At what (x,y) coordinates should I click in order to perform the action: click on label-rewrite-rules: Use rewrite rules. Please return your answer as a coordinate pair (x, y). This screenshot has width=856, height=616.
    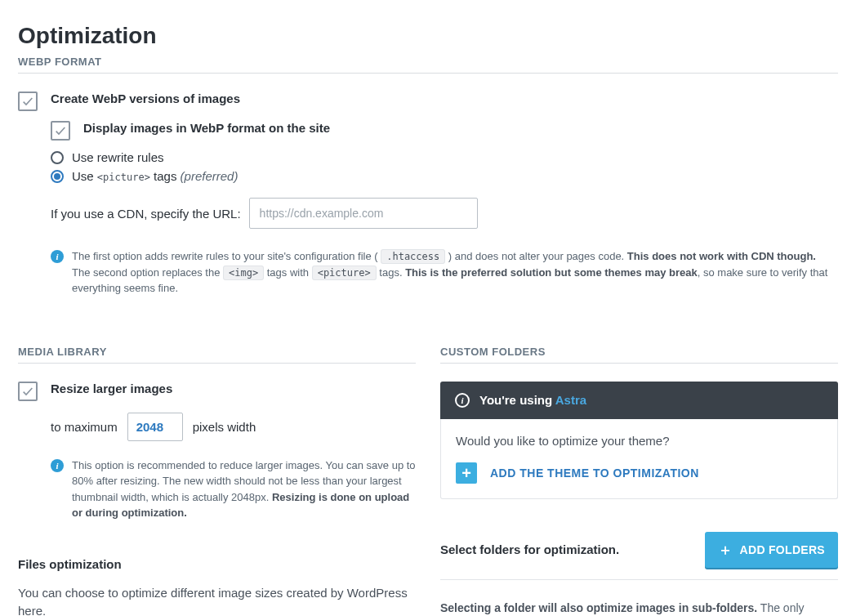
    Looking at the image, I should click on (118, 157).